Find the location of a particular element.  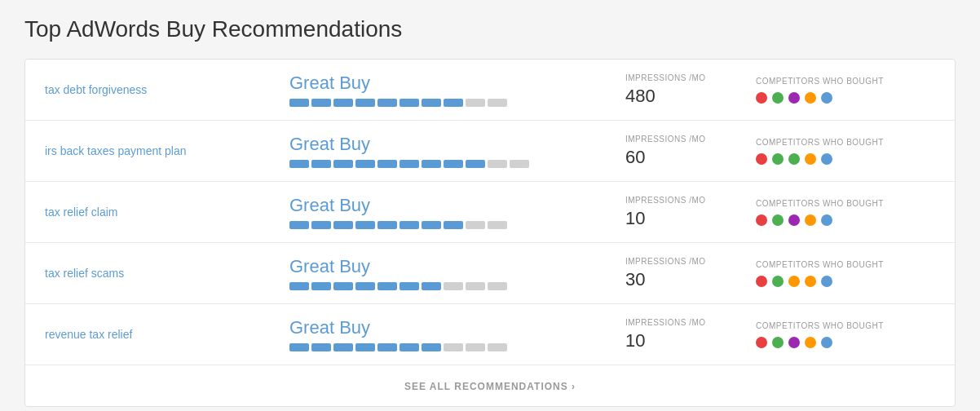

keyword-col: tax relief claim is located at coordinates (167, 212).